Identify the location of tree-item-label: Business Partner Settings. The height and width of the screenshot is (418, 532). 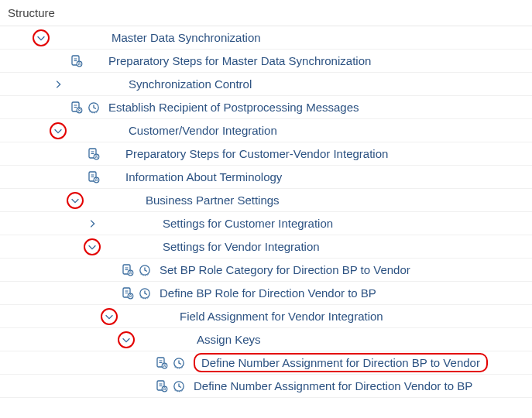
(209, 200).